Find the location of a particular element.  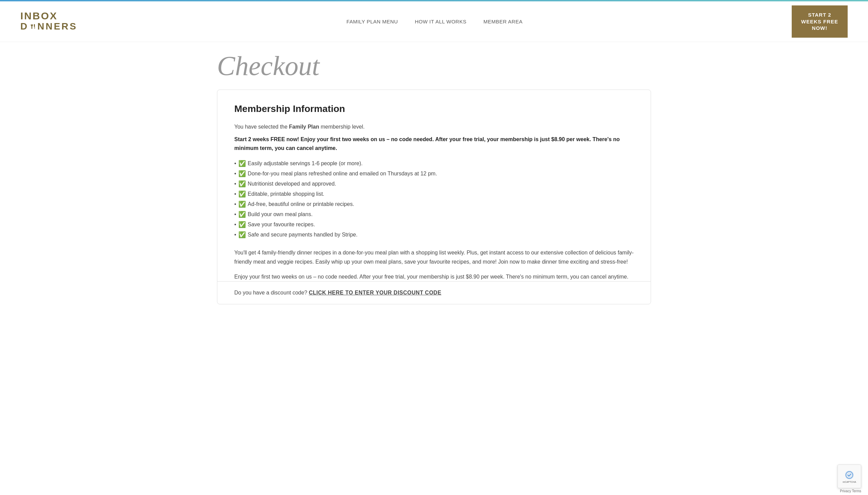

feature-7-text: Save your favourite recipes. is located at coordinates (281, 225).